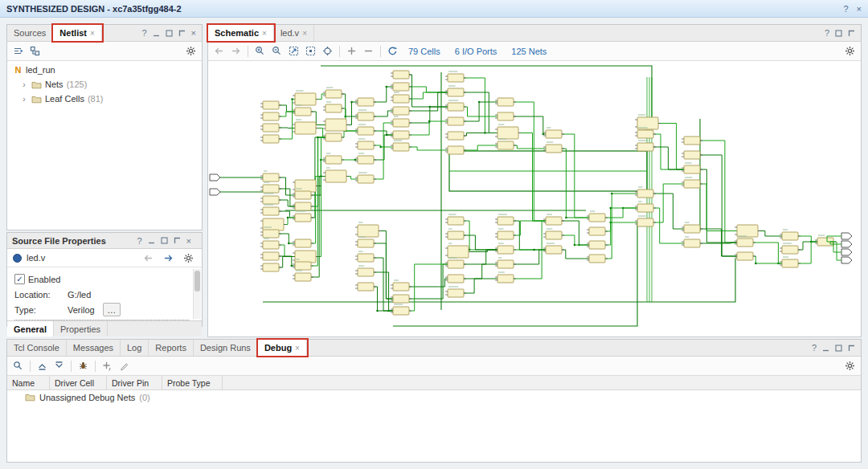  What do you see at coordinates (294, 51) in the screenshot?
I see `zoom-fit-icon` at bounding box center [294, 51].